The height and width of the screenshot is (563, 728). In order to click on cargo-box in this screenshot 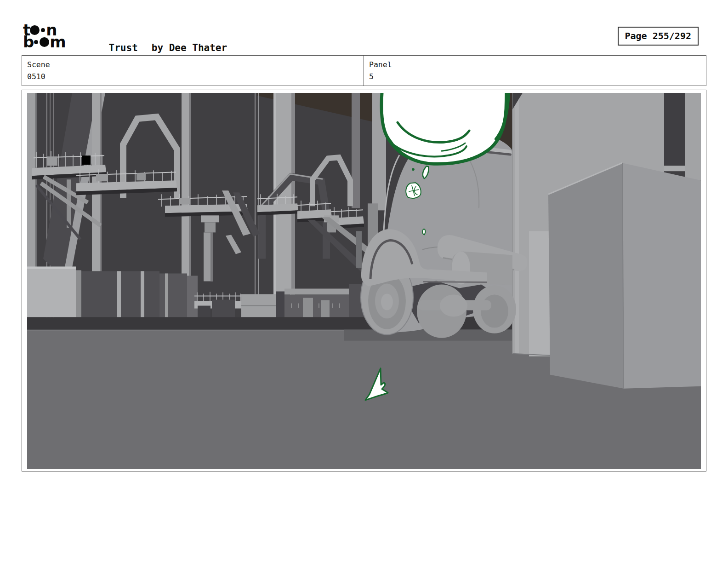, I will do `click(625, 276)`.